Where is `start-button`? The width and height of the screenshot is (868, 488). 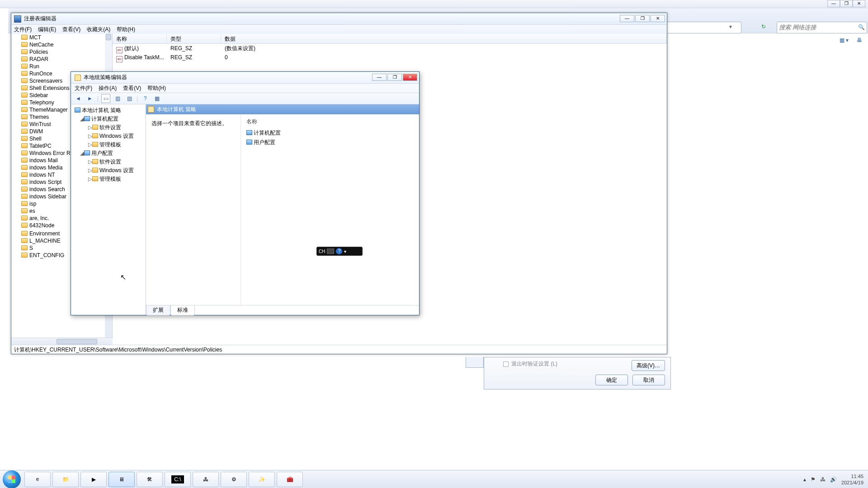
start-button is located at coordinates (12, 479).